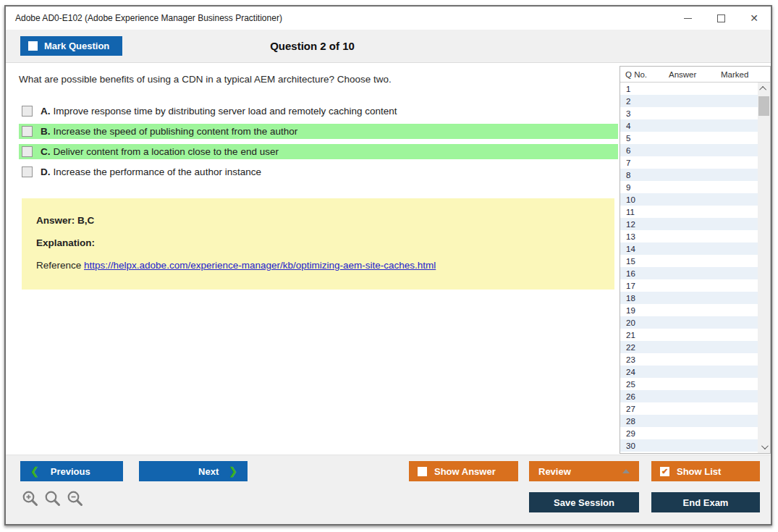 Image resolution: width=778 pixels, height=532 pixels. What do you see at coordinates (689, 236) in the screenshot?
I see `list-item: 13` at bounding box center [689, 236].